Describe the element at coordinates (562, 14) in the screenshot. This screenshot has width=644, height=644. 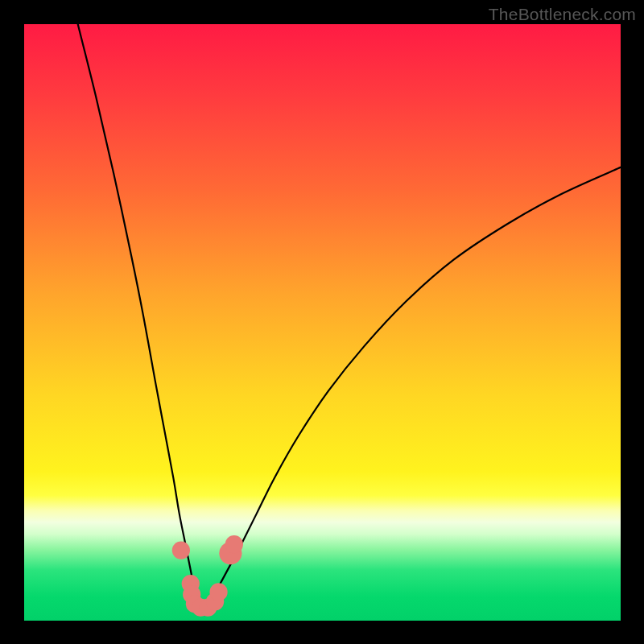
I see `watermark-text: TheBottleneck.com` at that location.